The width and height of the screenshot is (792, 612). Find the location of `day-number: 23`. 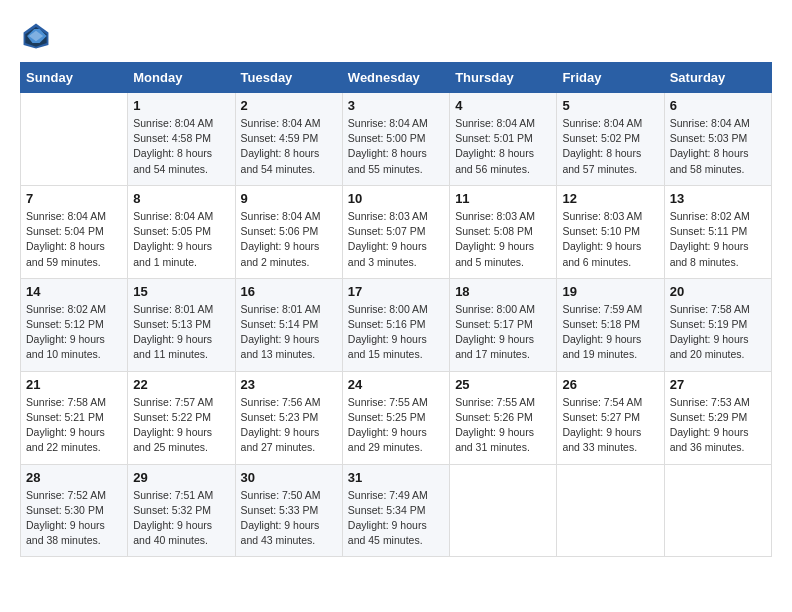

day-number: 23 is located at coordinates (289, 384).